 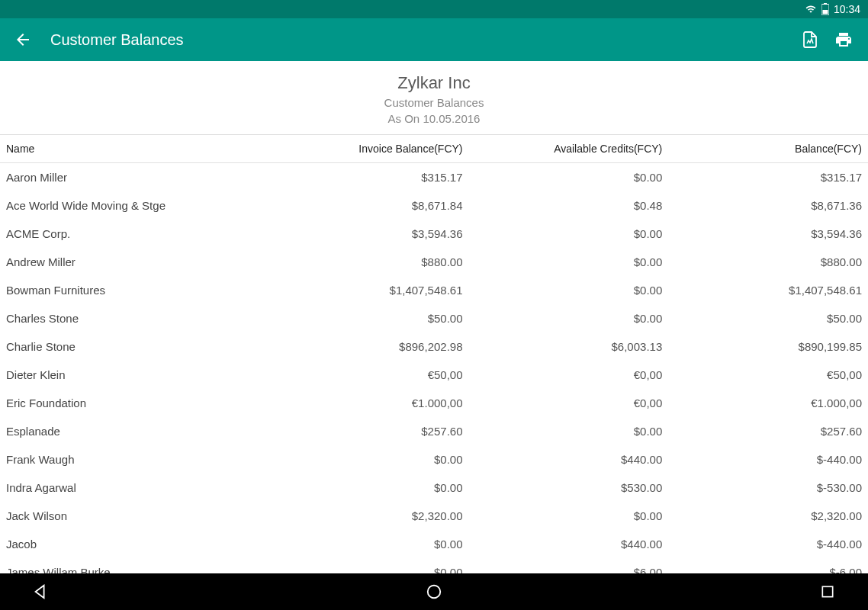 I want to click on table-row: Charlie Stone$896,202.98$6,003.13$890,19…, so click(x=434, y=346).